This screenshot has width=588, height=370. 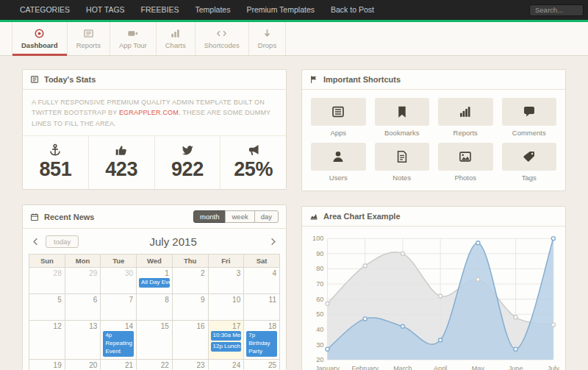 What do you see at coordinates (55, 150) in the screenshot?
I see `anchor-icon` at bounding box center [55, 150].